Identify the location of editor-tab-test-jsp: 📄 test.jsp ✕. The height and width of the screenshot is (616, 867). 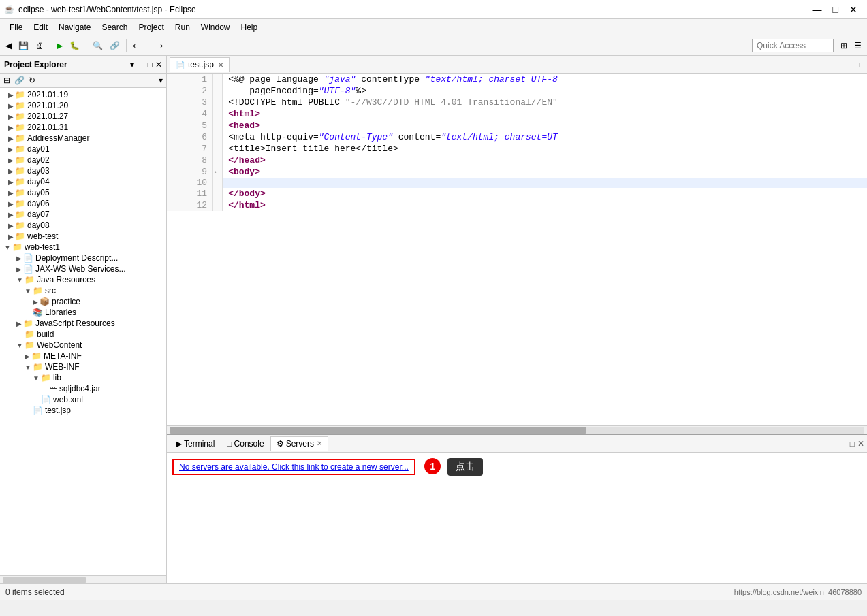
(200, 65).